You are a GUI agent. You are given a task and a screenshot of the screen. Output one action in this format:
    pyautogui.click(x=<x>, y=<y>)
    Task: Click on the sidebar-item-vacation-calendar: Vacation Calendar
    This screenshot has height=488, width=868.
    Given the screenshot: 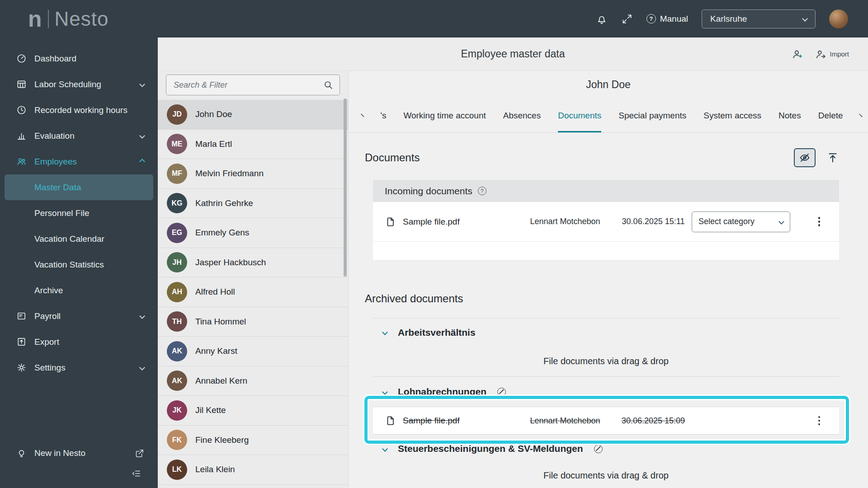 What is the action you would take?
    pyautogui.click(x=79, y=239)
    